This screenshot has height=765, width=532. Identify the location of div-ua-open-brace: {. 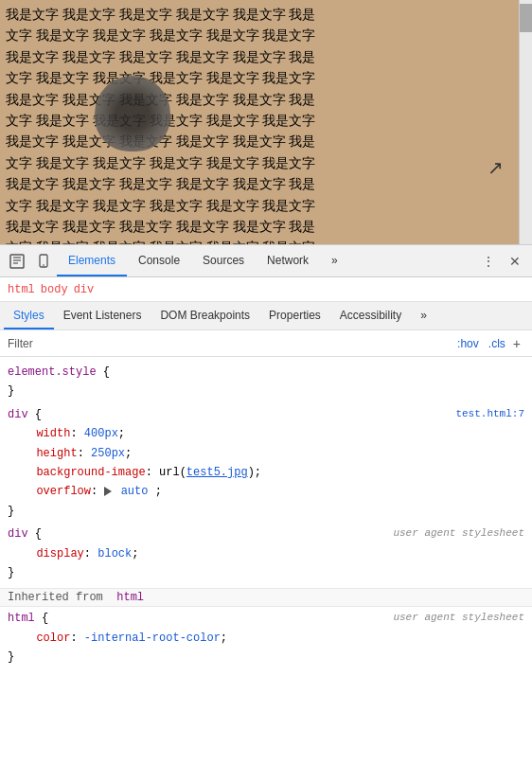
(38, 534).